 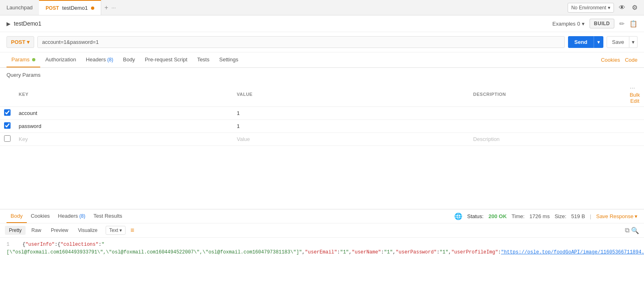 What do you see at coordinates (569, 24) in the screenshot?
I see `examples-button: Examples 0 ▾` at bounding box center [569, 24].